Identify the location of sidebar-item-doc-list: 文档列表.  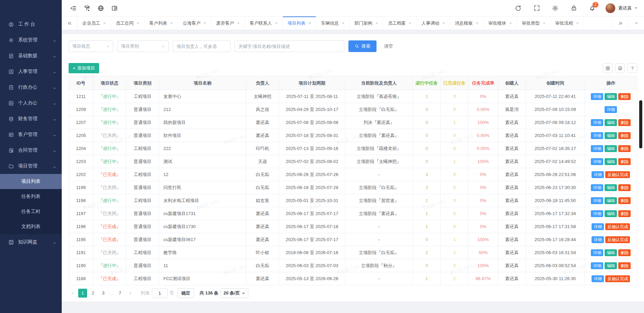
(31, 227).